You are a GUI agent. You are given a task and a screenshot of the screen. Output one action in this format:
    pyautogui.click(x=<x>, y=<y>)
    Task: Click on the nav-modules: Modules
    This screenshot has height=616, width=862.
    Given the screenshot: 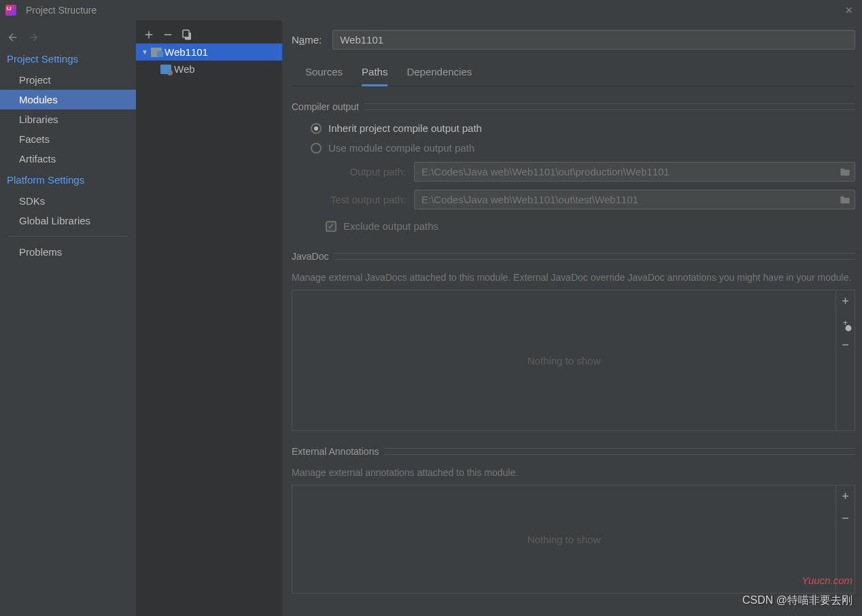 What is the action you would take?
    pyautogui.click(x=68, y=99)
    